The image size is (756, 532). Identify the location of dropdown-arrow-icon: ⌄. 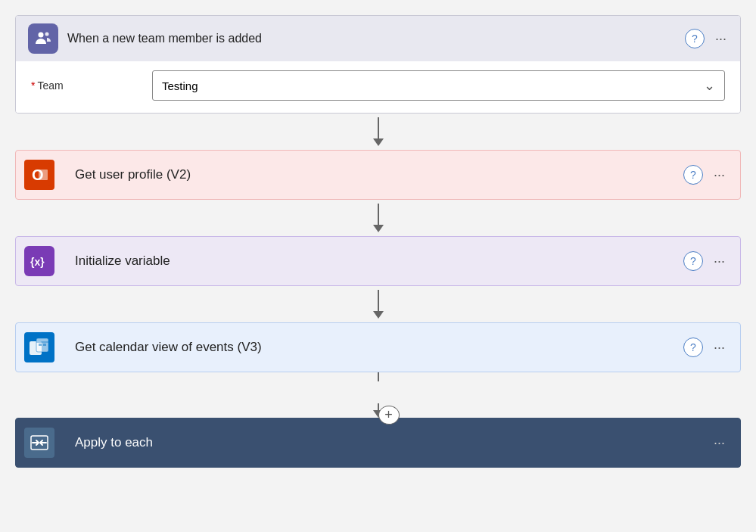
(710, 86).